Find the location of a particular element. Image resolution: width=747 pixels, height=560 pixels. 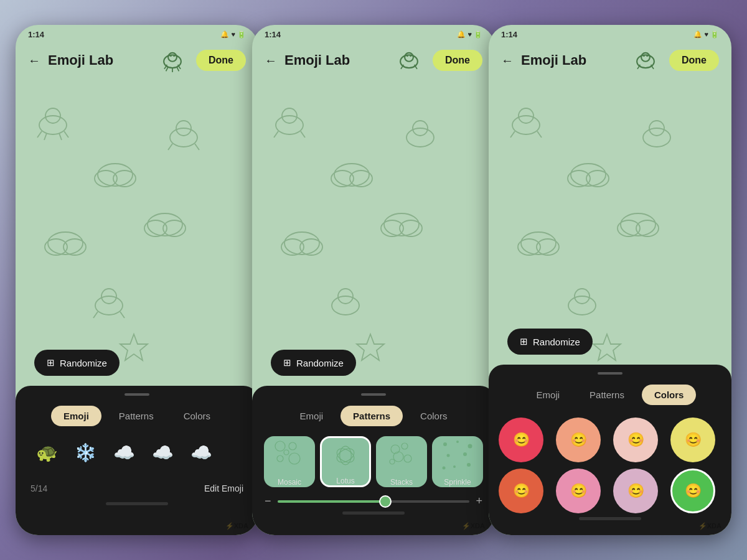

color-peach-emoji: 😊 is located at coordinates (579, 440).